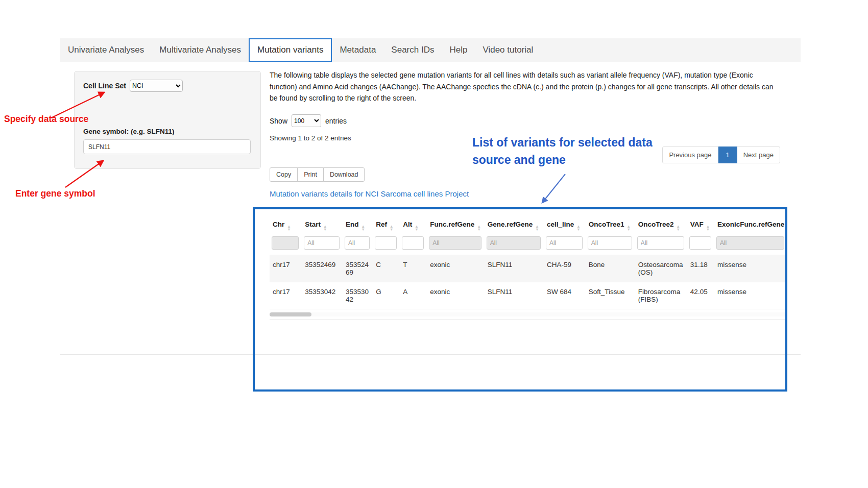  What do you see at coordinates (129, 132) in the screenshot?
I see `gene-symbol-label: Gene symbol: (e.g. SLFN11)` at bounding box center [129, 132].